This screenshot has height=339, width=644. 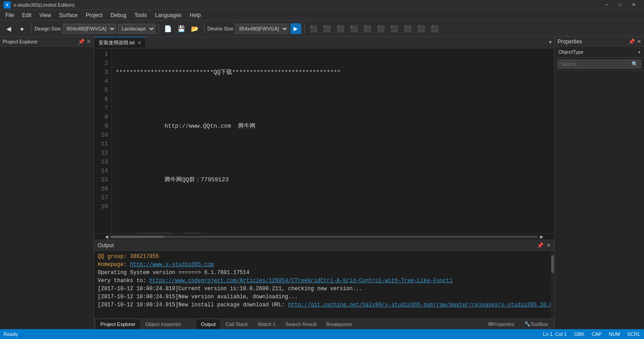 What do you see at coordinates (639, 52) in the screenshot?
I see `object-type-dropdown: ▾` at bounding box center [639, 52].